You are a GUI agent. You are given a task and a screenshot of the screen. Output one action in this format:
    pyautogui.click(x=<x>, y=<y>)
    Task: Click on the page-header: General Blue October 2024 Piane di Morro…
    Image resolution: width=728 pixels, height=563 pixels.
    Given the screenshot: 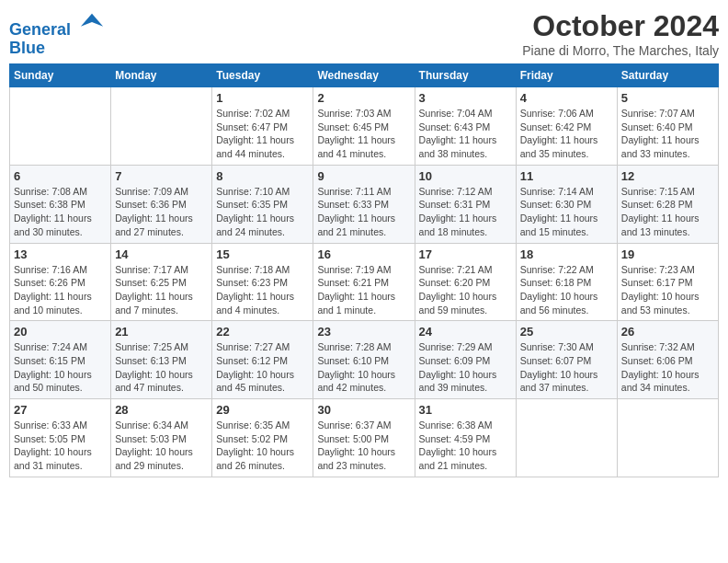 What is the action you would take?
    pyautogui.click(x=364, y=33)
    